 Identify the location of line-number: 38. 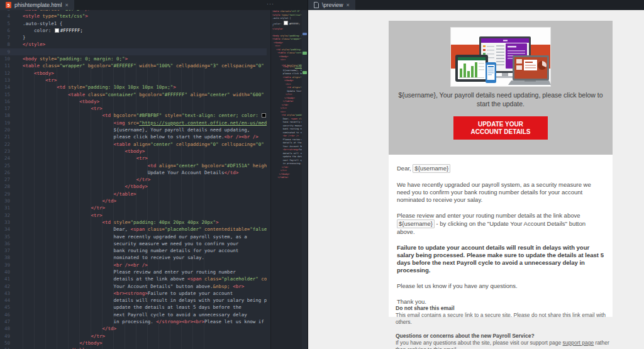
(5, 258).